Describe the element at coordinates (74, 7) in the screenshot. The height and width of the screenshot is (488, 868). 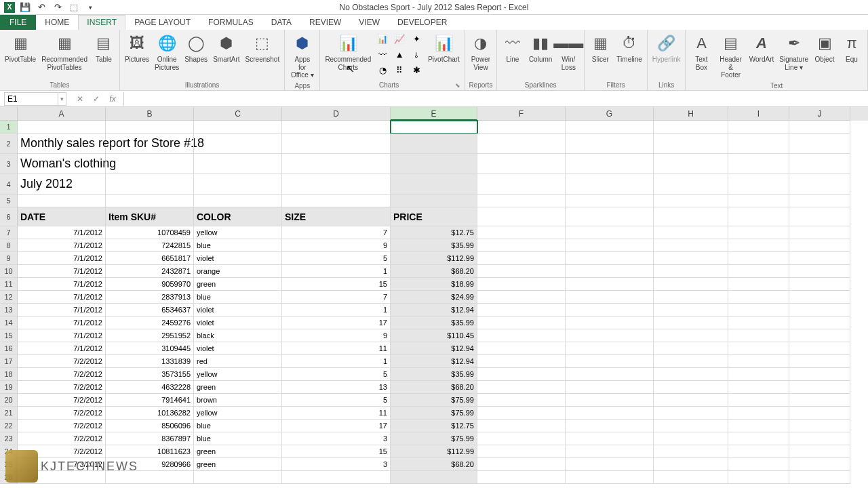
I see `touch-mode-icon: ⬚` at that location.